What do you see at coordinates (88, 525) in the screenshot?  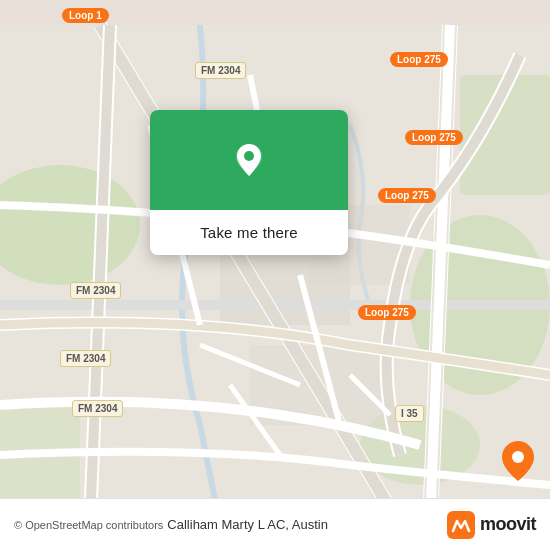 I see `attribution: © OpenStreetMap contributors` at bounding box center [88, 525].